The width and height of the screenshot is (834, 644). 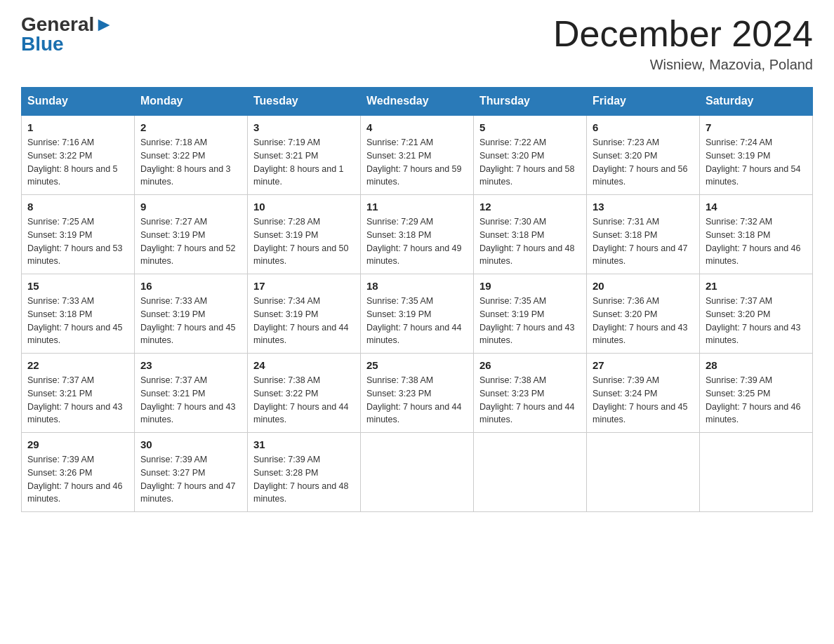 I want to click on calendar-week-row: 8 Sunrise: 7:25 AMSunset: 3:19 PMDayligh…, so click(x=417, y=234).